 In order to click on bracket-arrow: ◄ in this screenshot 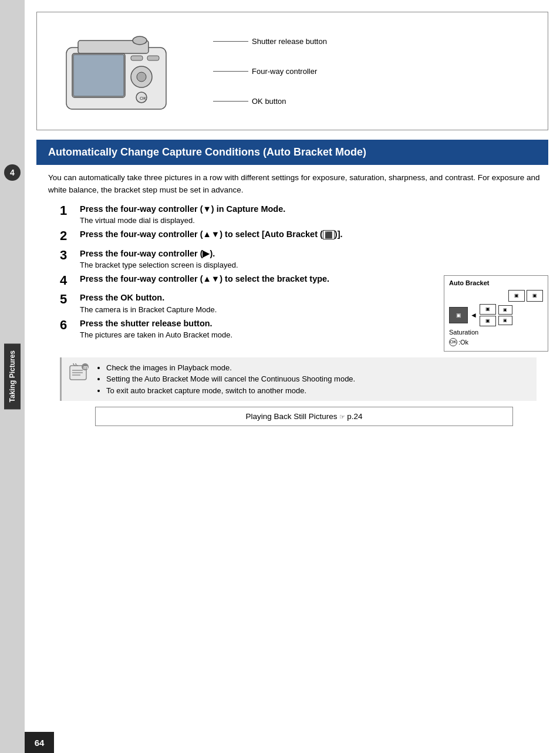, I will do `click(474, 315)`.